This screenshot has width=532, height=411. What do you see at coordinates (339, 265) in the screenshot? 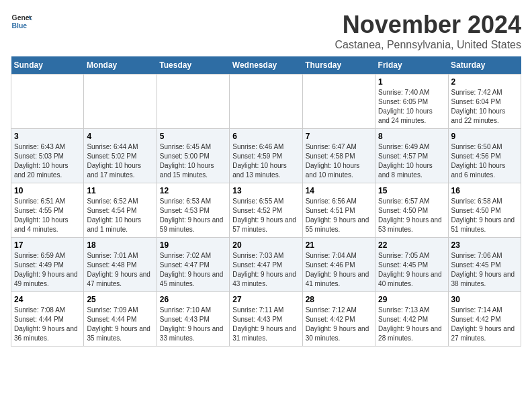
I see `day-cell: 21Sunrise: 7:04 AMSunset: 4:46 PMDayligh…` at bounding box center [339, 265].